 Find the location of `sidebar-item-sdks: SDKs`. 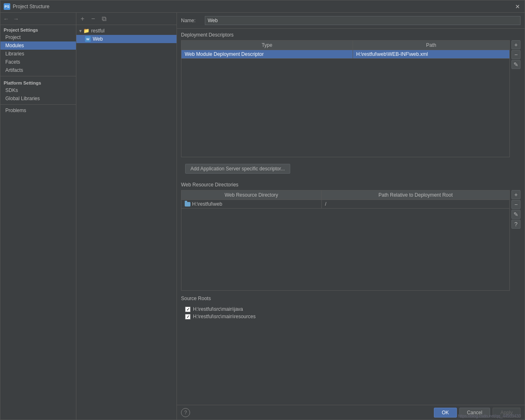

sidebar-item-sdks: SDKs is located at coordinates (38, 90).